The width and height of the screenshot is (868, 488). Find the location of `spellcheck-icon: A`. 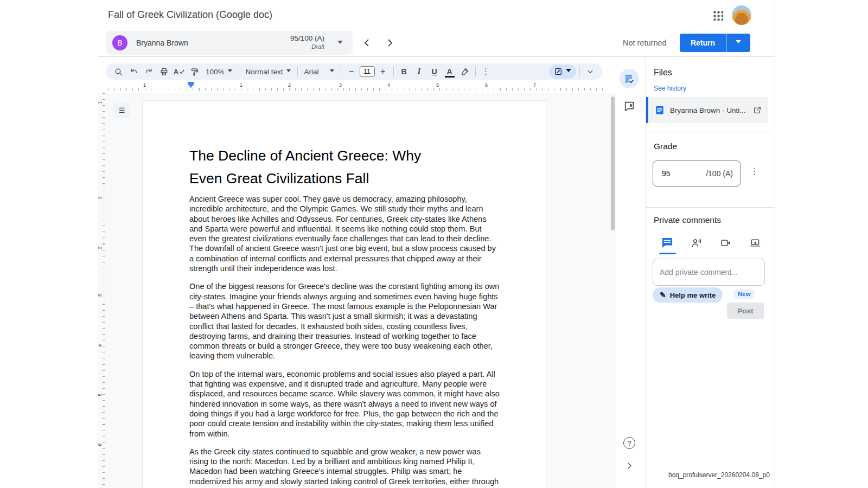

spellcheck-icon: A is located at coordinates (179, 72).